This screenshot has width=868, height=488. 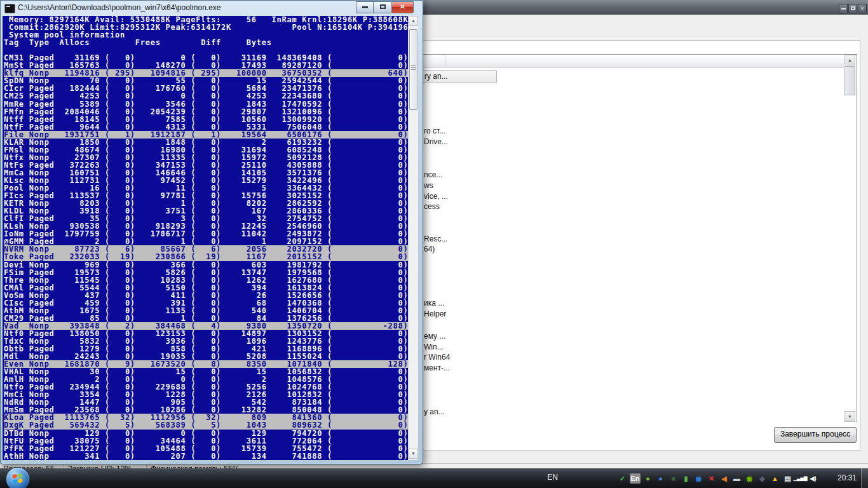 I want to click on process-description-fragment: cess, so click(x=432, y=207).